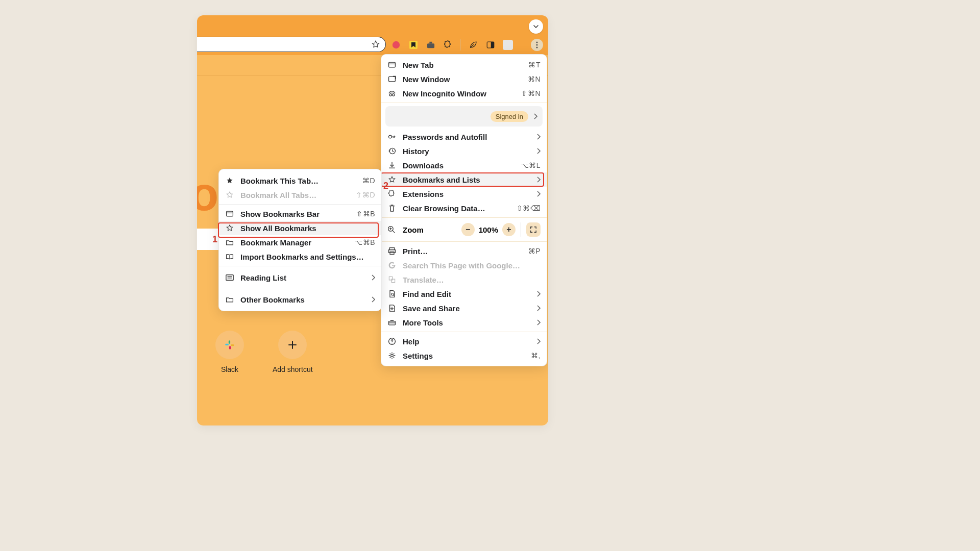 This screenshot has width=980, height=551. I want to click on zoom-value: 100%, so click(488, 230).